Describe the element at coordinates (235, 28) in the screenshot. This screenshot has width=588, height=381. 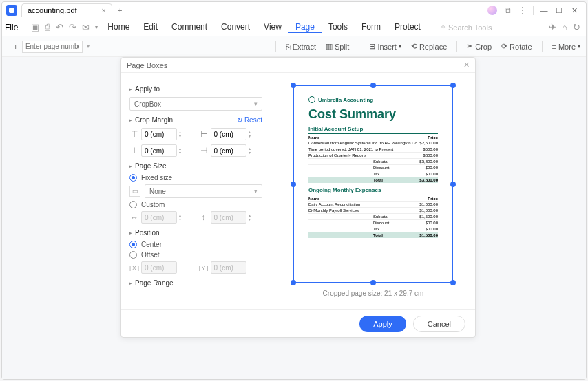
I see `tab-convert: Convert` at that location.